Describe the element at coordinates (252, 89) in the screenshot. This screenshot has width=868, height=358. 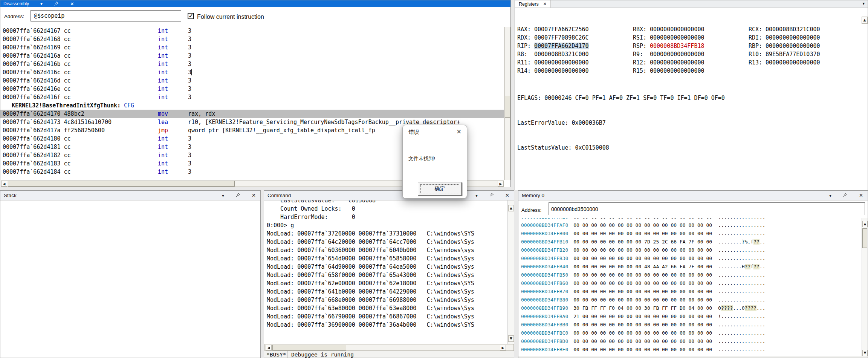
I see `disasm-row: 00007ffa`662d416e ccint3` at that location.